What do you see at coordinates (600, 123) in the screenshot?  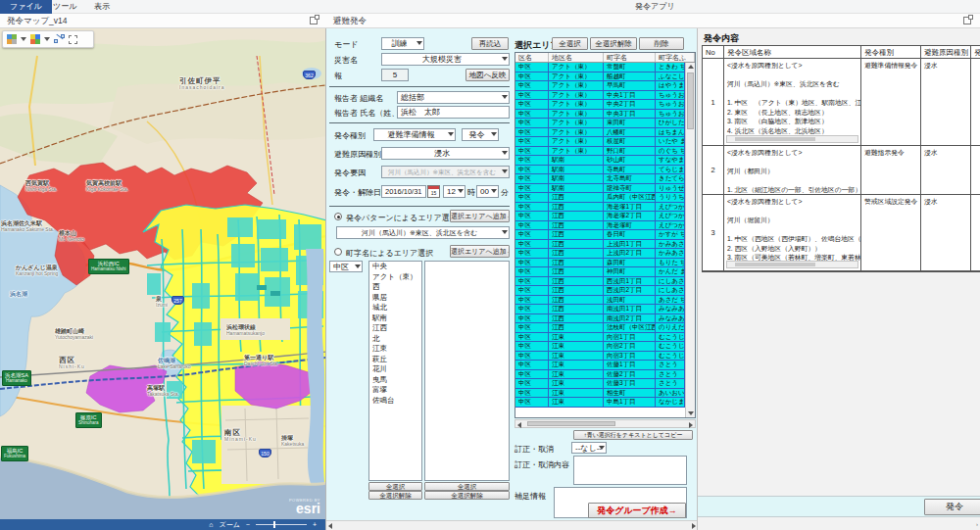 I see `selected-area-row: 中区アクト（東）東田町ひがした ま` at bounding box center [600, 123].